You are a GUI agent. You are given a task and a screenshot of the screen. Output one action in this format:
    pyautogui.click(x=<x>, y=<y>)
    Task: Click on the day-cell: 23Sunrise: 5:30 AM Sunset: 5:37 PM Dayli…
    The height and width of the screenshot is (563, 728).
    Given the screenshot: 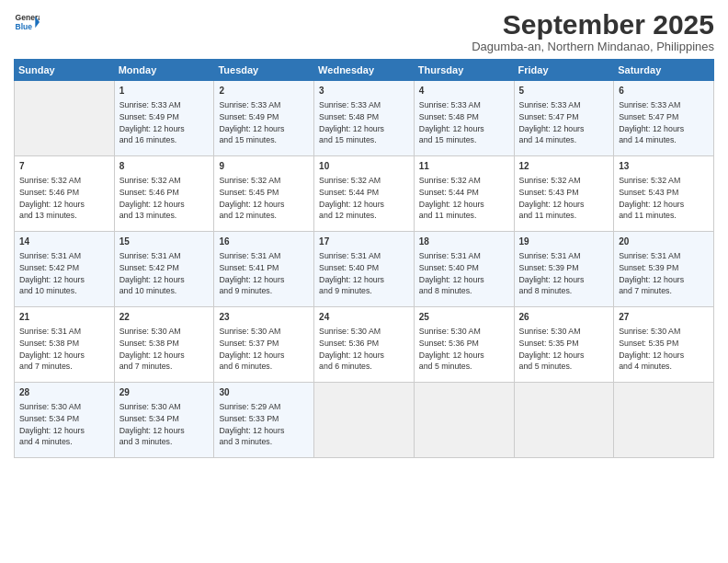 What is the action you would take?
    pyautogui.click(x=265, y=345)
    